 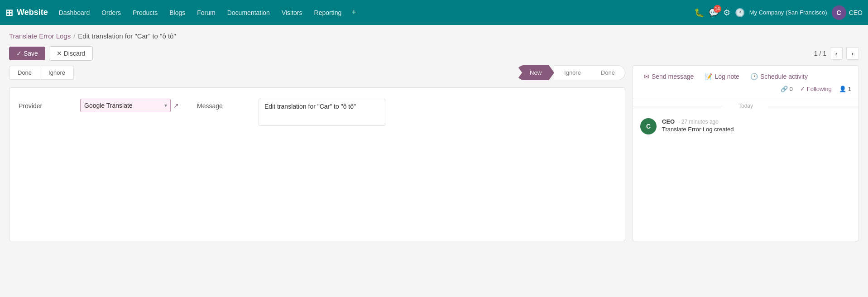 I want to click on chat-entry: C CEO · 27 minutes ago Translate Error L…, so click(x=746, y=126).